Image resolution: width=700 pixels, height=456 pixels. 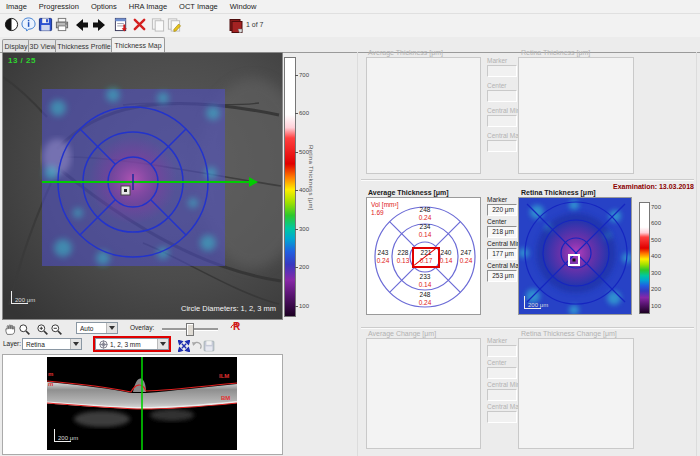 What do you see at coordinates (656, 306) in the screenshot?
I see `heatmap-tick-100: 100` at bounding box center [656, 306].